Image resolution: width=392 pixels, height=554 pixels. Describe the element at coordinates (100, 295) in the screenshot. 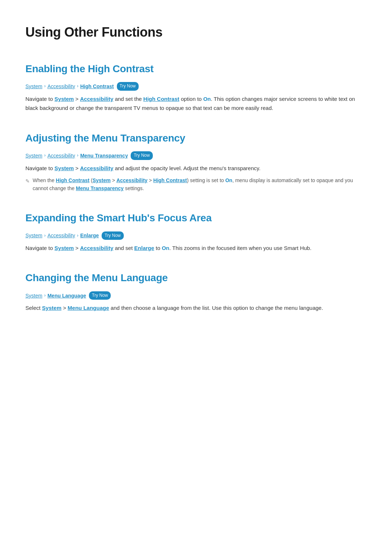

I see `try-now-badge-changing-menu-language: Try Now` at that location.